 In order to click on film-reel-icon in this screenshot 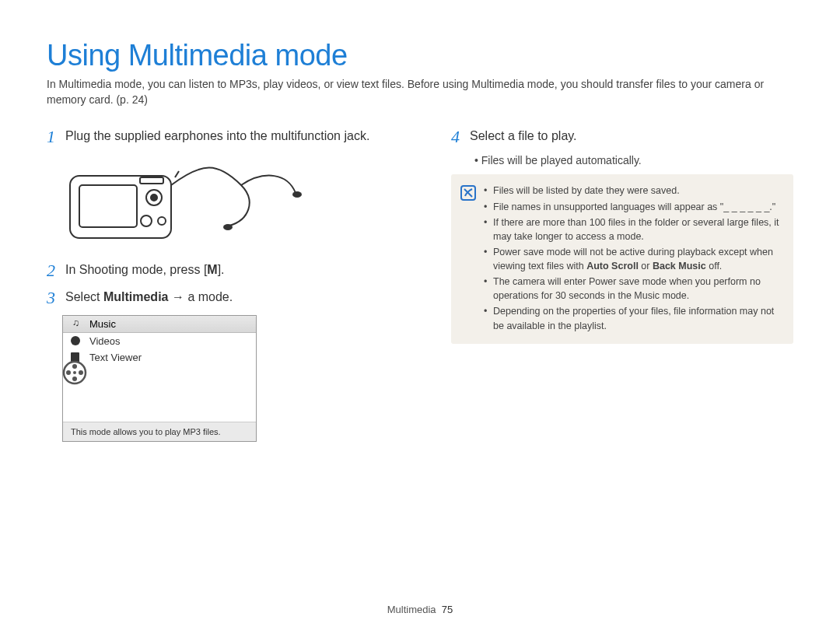, I will do `click(75, 373)`.